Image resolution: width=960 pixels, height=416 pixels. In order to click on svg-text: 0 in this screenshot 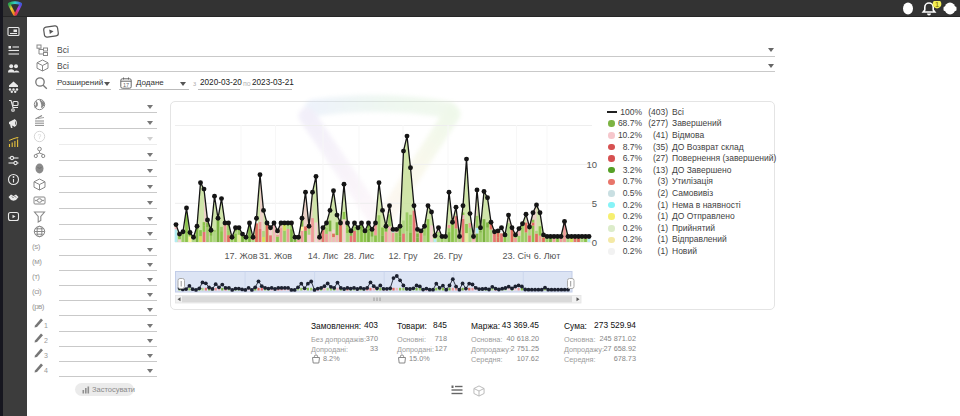, I will do `click(594, 242)`.